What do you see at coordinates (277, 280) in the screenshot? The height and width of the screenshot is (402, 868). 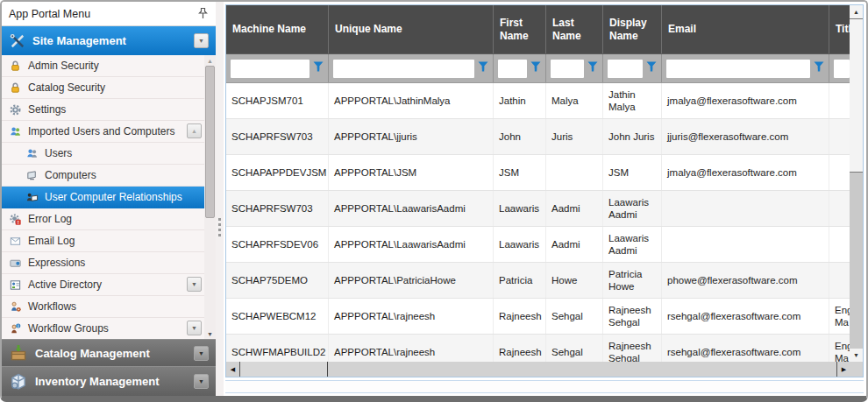 I see `grid-cell: SCHAP75DEMO` at bounding box center [277, 280].